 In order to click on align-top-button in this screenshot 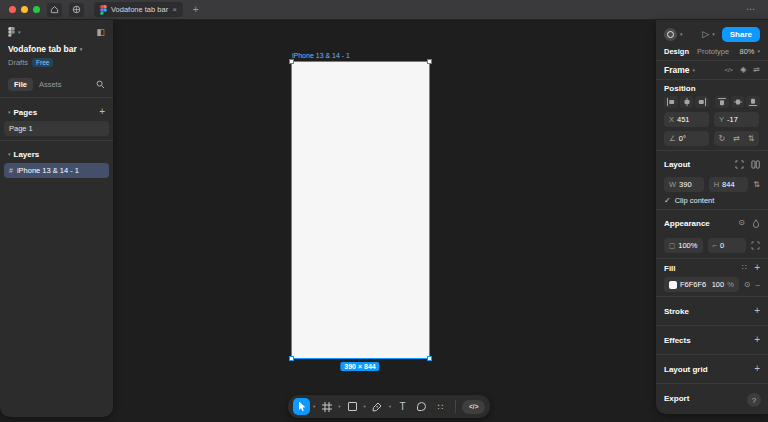, I will do `click(722, 102)`.